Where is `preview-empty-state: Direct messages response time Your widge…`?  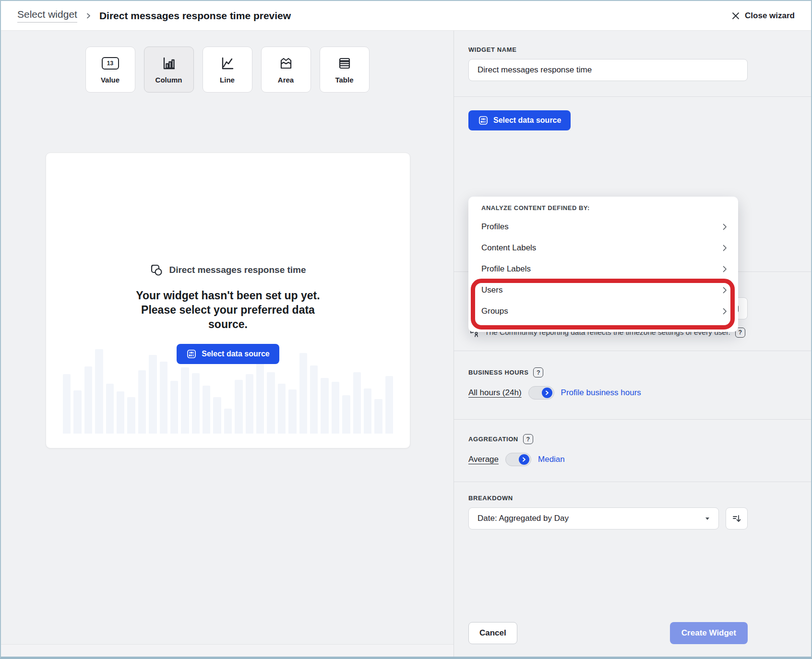
preview-empty-state: Direct messages response time Your widge… is located at coordinates (228, 259).